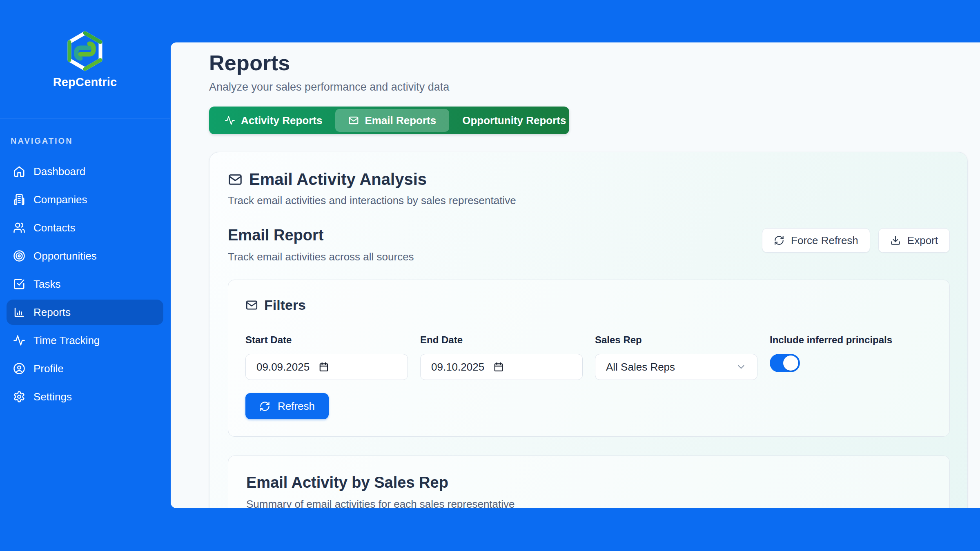  What do you see at coordinates (85, 51) in the screenshot?
I see `repcentric-logo-icon` at bounding box center [85, 51].